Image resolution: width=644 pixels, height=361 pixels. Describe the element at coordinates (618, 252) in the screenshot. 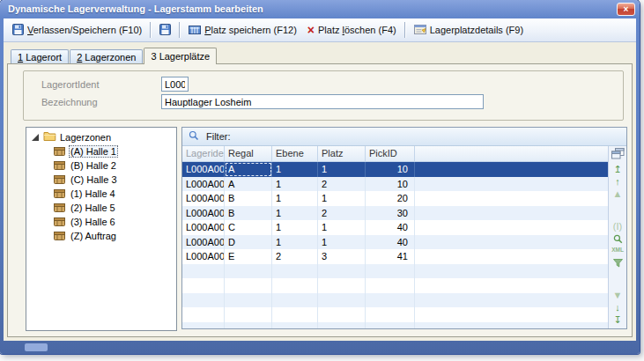

I see `xml-export-icon: XML` at that location.